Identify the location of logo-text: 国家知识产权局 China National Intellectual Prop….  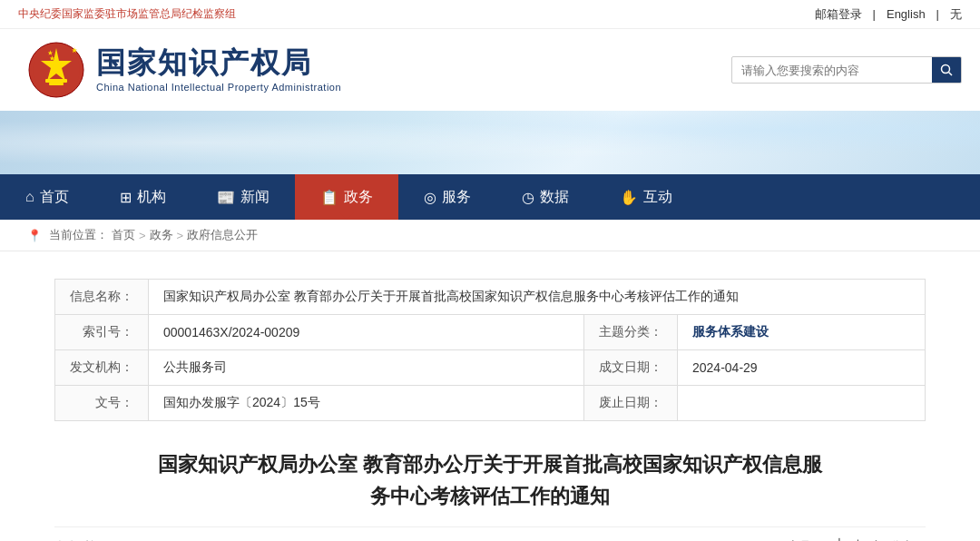
(219, 69).